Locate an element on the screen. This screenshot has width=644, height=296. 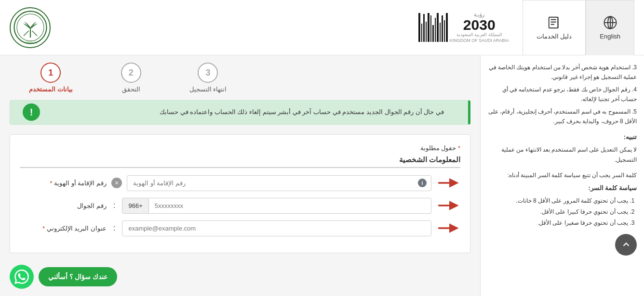
sidebar-note-text: لا يمكن التعديل على اسم المستخدم بعد الا… is located at coordinates (562, 155).